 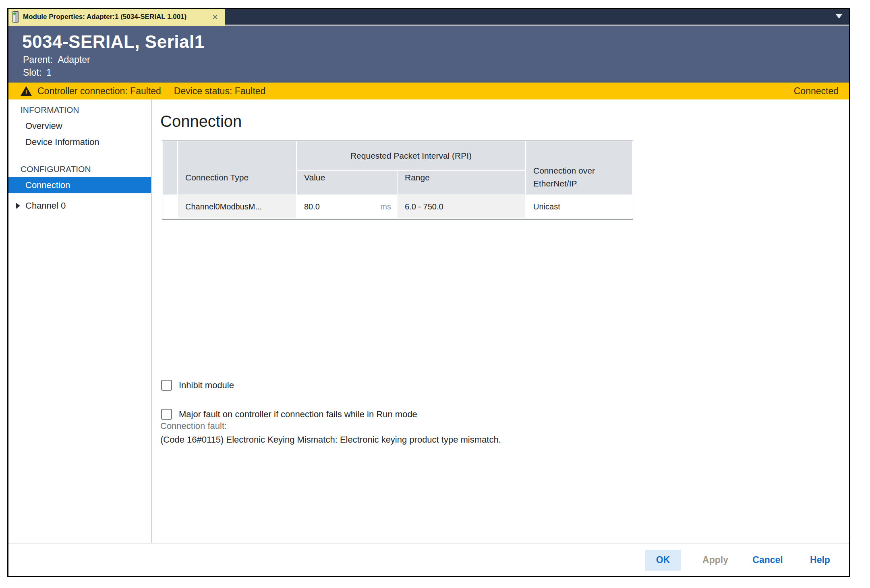 I want to click on parent-row: Parent:Adapter, so click(x=56, y=60).